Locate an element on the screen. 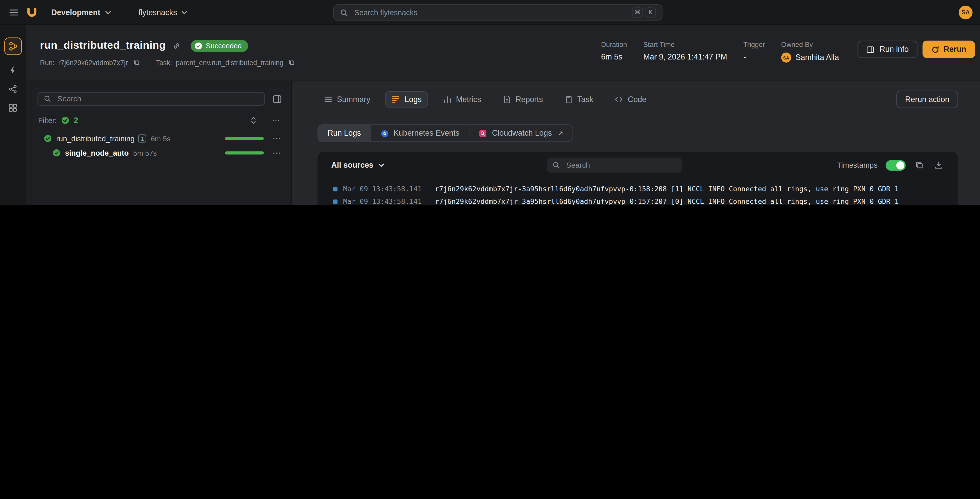  project-selector: Development is located at coordinates (81, 12).